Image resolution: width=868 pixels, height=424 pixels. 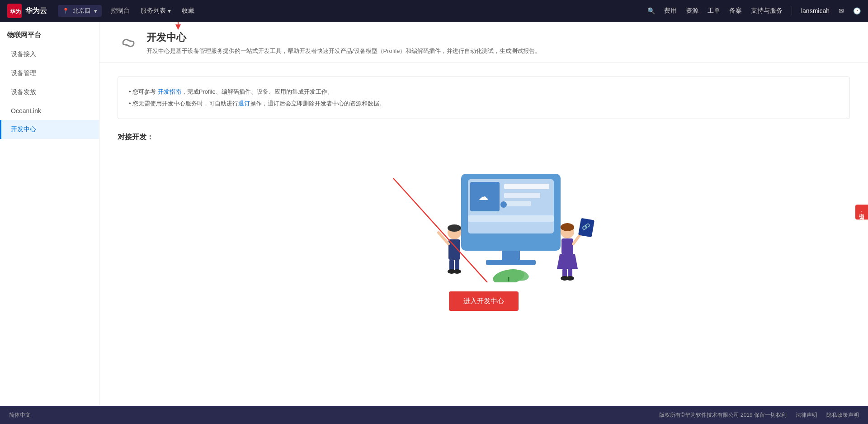 I want to click on mail-icon: ✉, so click(x=841, y=11).